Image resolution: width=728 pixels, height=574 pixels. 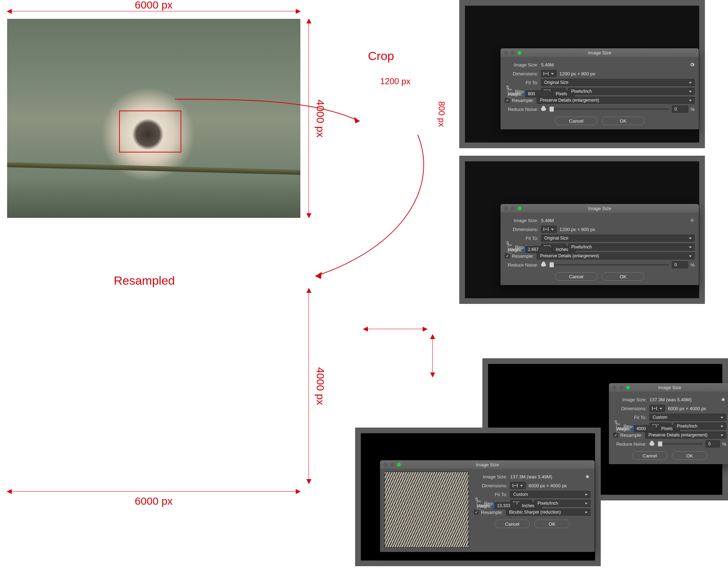 I want to click on dialog-title: Image Size, so click(x=600, y=208).